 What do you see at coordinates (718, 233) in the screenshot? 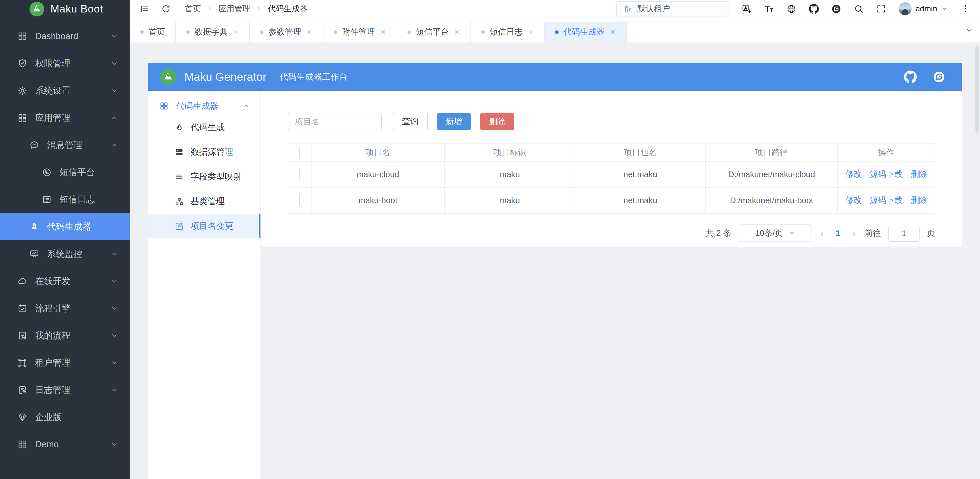
I see `total-count: 共 2 条` at bounding box center [718, 233].